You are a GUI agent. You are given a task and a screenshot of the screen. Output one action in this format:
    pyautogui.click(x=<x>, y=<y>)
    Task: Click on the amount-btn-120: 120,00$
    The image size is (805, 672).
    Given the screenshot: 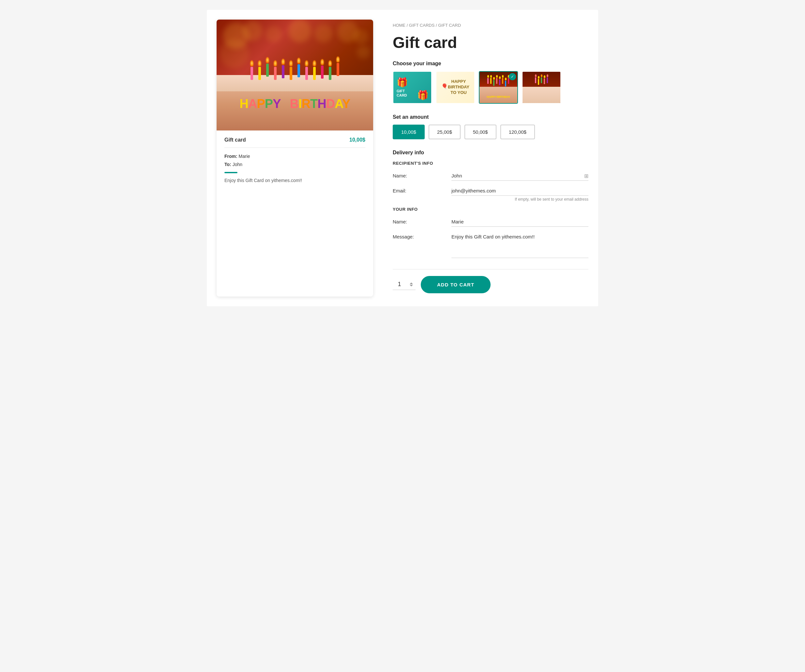 What is the action you would take?
    pyautogui.click(x=518, y=132)
    